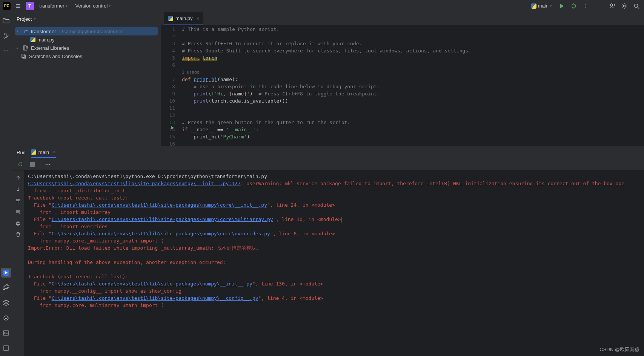  Describe the element at coordinates (562, 6) in the screenshot. I see `run-button` at that location.